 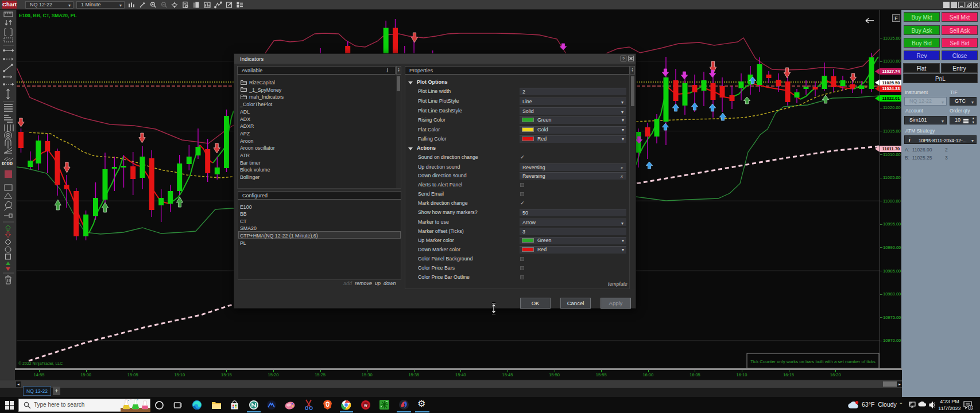 I want to click on svg-text: © 2022 NinjaTrader, LLC, so click(x=40, y=364).